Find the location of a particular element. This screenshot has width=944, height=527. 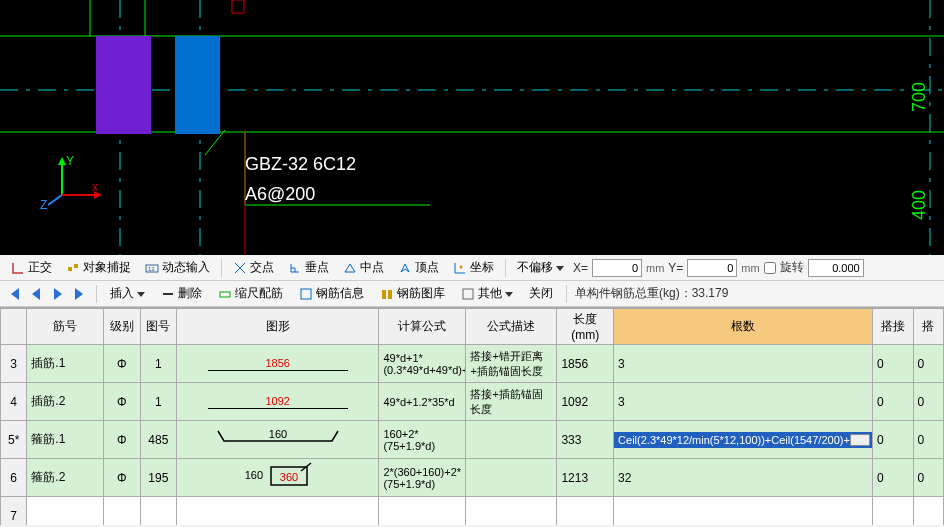

ortho-toggle: 正交 is located at coordinates (32, 268).